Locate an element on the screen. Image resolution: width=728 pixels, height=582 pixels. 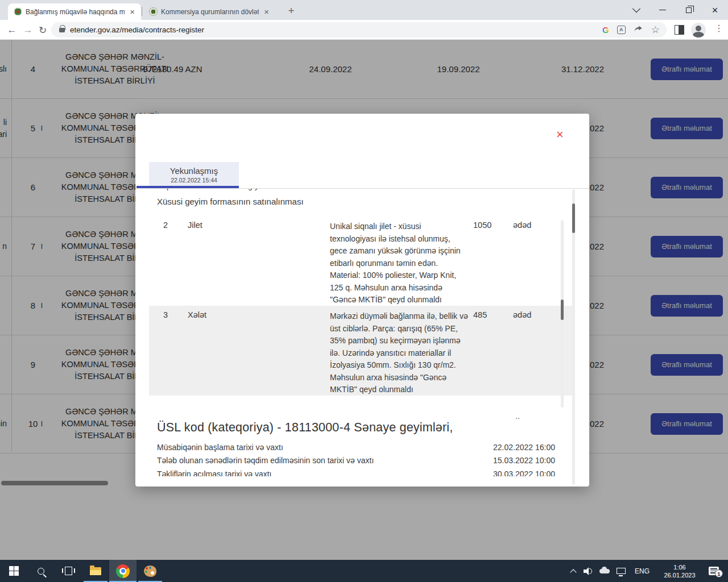
info-value: 22.02.2022 16:00 is located at coordinates (524, 447).